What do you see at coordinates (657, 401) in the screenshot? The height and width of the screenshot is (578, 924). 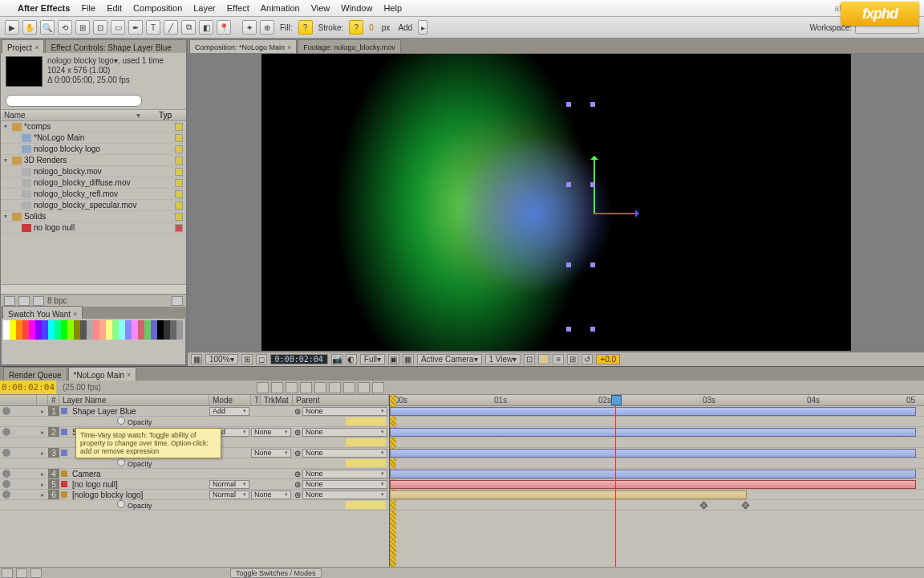 I see `time-ruler: 00s 01s 02s 03s 04s 05` at bounding box center [657, 401].